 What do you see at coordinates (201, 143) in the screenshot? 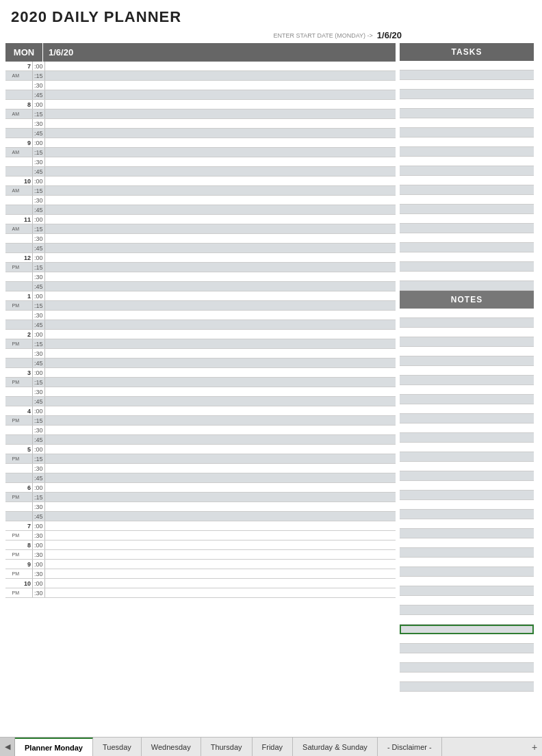
I see `time-row: 9:00` at bounding box center [201, 143].